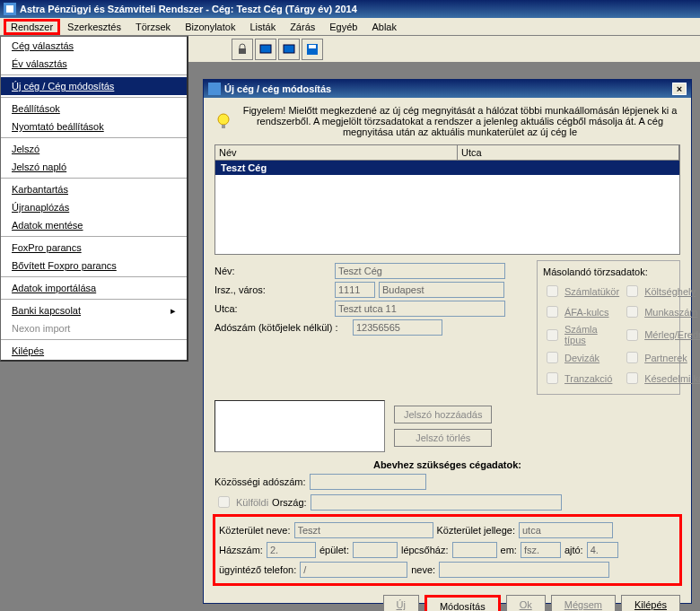  I want to click on col-utca: Utca, so click(569, 153).